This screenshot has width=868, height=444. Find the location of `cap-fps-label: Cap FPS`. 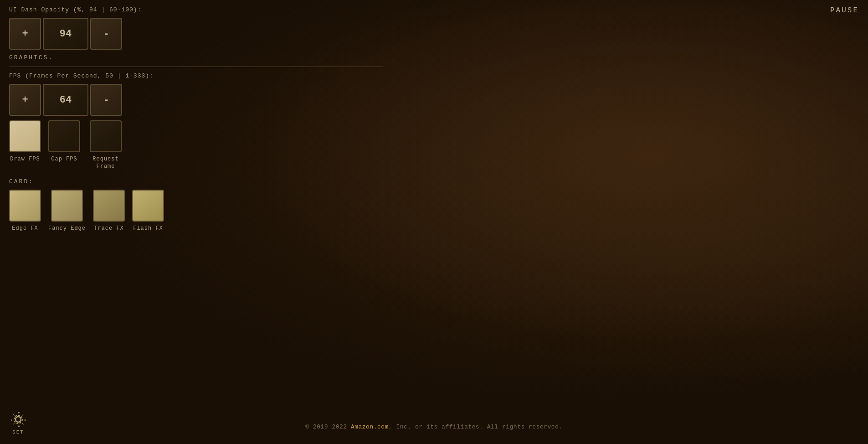

cap-fps-label: Cap FPS is located at coordinates (64, 160).